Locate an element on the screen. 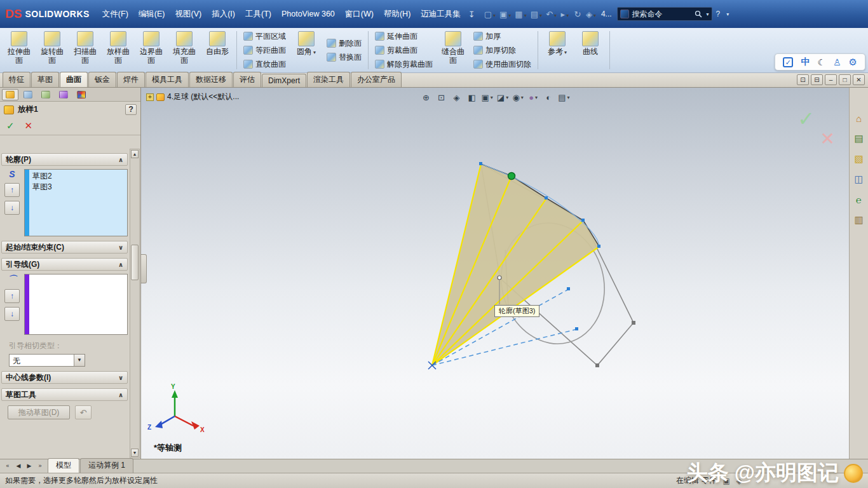 The image size is (868, 488). ok-button: ✓ is located at coordinates (10, 126).